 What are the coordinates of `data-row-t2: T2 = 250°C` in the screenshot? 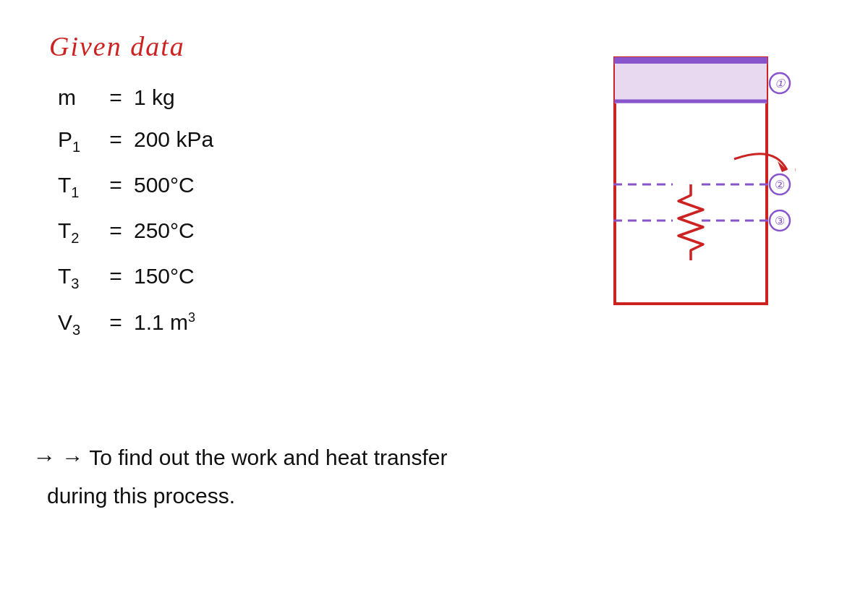 It's located at (136, 233).